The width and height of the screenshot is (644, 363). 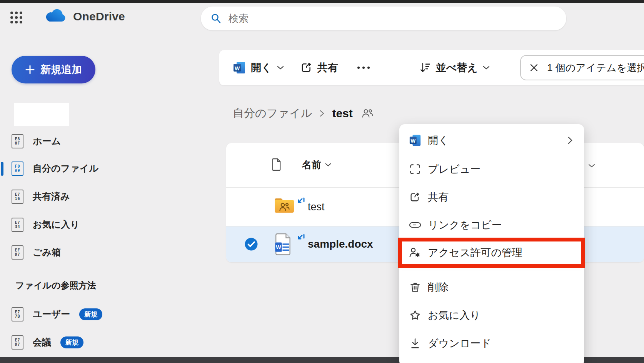 What do you see at coordinates (69, 342) in the screenshot?
I see `sidebar-item-meetings: E787 会議 新規` at bounding box center [69, 342].